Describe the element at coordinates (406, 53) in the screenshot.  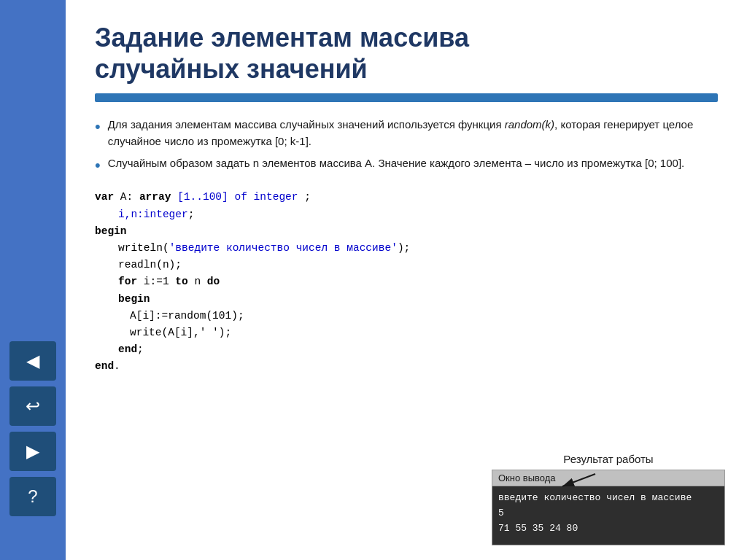
I see `slide-title: Задание элементам массива случайных знач…` at that location.